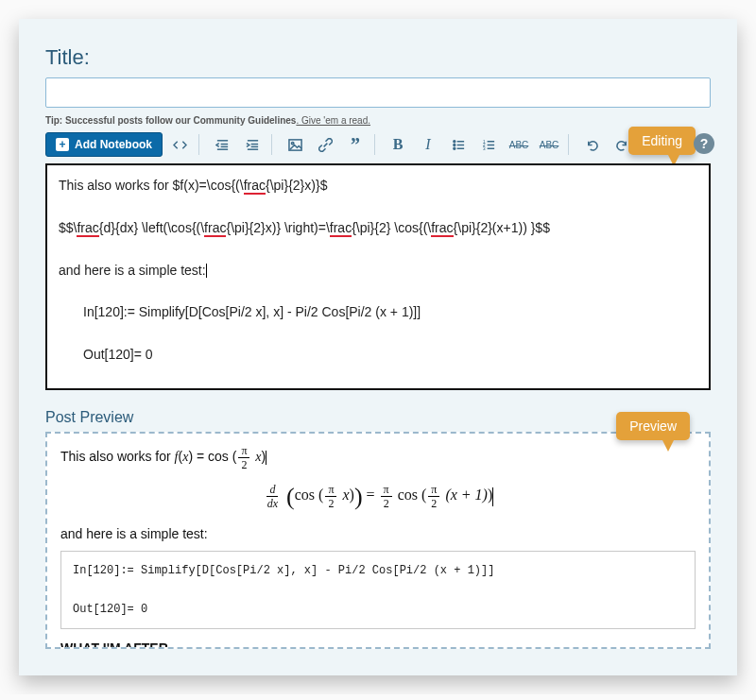 The width and height of the screenshot is (756, 700). I want to click on tip-text: Tip: Successful posts follow our Communi…, so click(378, 121).